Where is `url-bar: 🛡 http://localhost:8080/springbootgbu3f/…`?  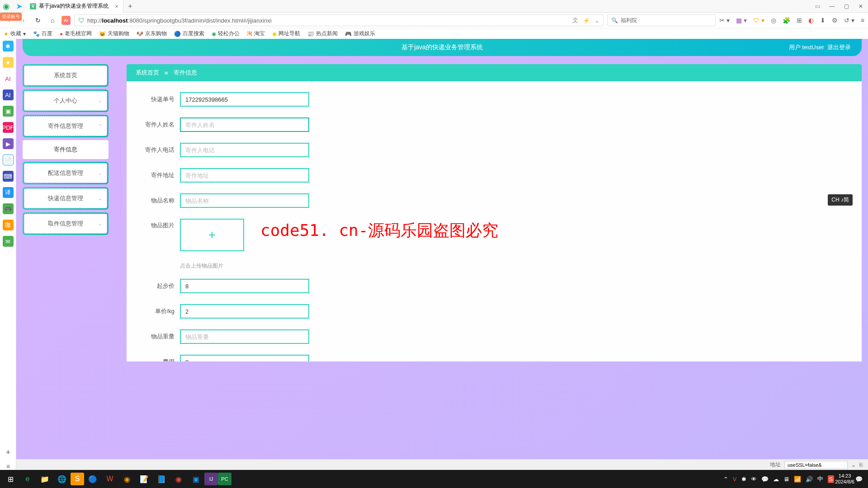 url-bar: 🛡 http://localhost:8080/springbootgbu3f/… is located at coordinates (339, 20).